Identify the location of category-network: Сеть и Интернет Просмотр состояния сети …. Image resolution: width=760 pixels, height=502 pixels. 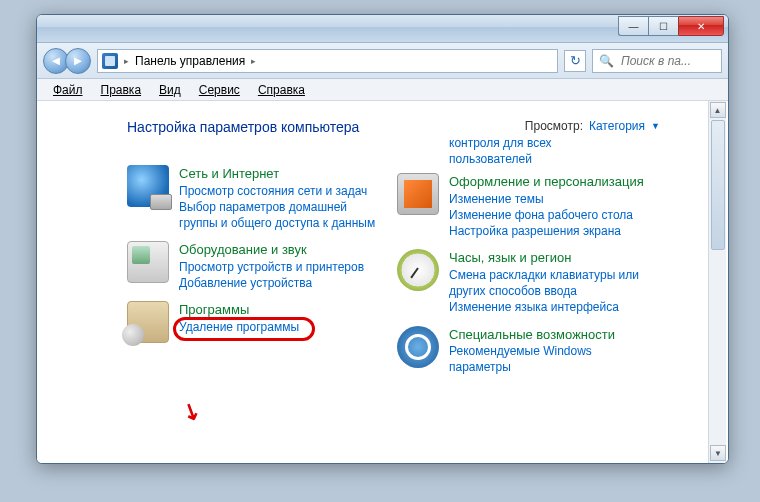
(257, 198).